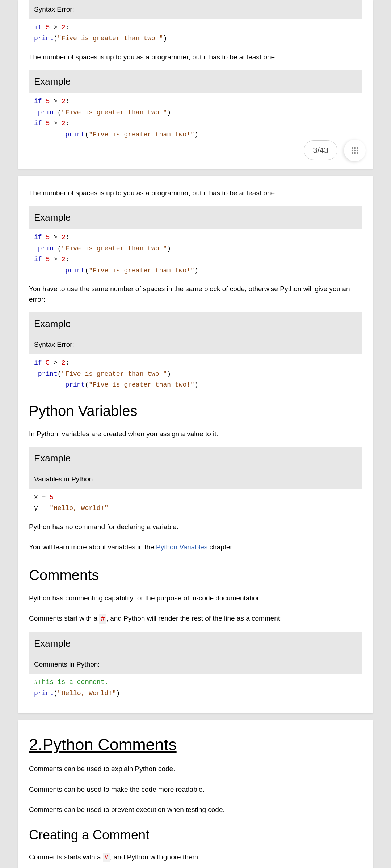  What do you see at coordinates (221, 547) in the screenshot?
I see `text-fragment: chapter.` at bounding box center [221, 547].